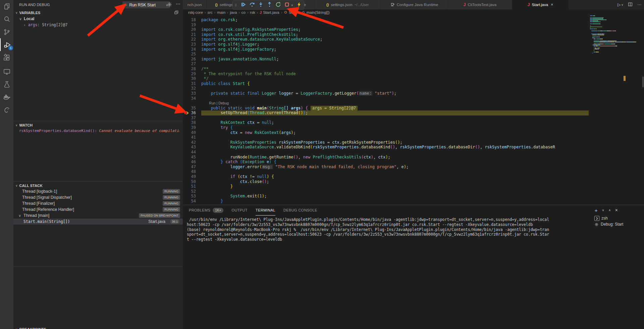 The width and height of the screenshot is (644, 329). Describe the element at coordinates (192, 25) in the screenshot. I see `line-number: 19` at that location.